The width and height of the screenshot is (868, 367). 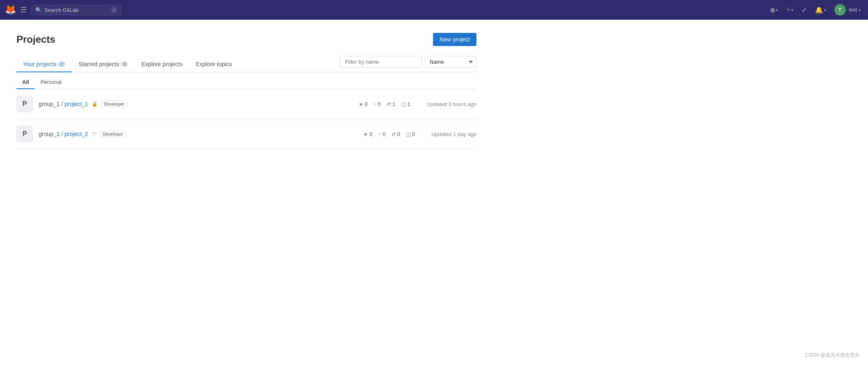 What do you see at coordinates (847, 10) in the screenshot?
I see `user-avatar-button: T test ▾` at bounding box center [847, 10].